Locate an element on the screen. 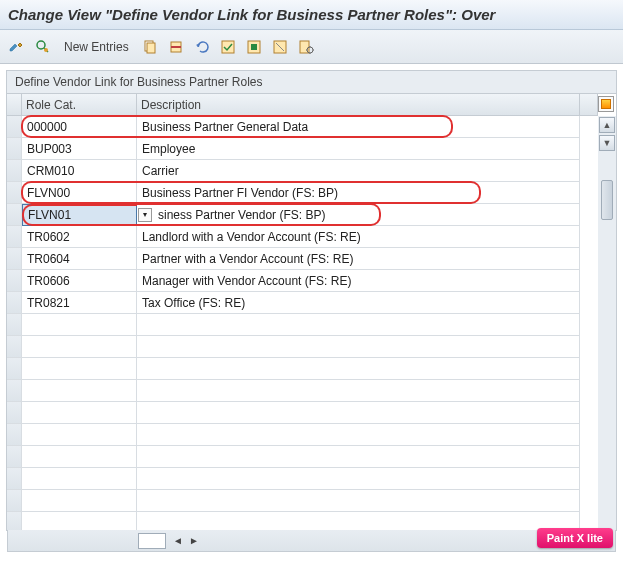 This screenshot has width=623, height=564. select-all-icon is located at coordinates (228, 47).